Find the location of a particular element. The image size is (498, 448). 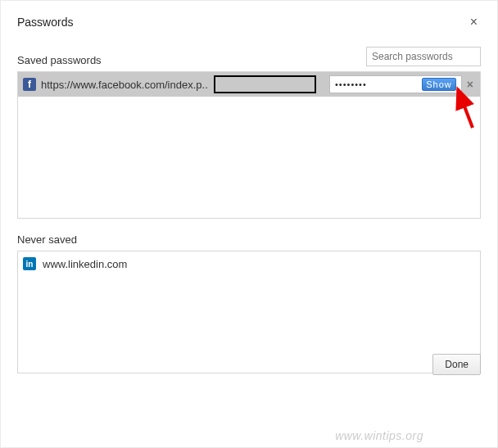

done-button: Done is located at coordinates (457, 364).